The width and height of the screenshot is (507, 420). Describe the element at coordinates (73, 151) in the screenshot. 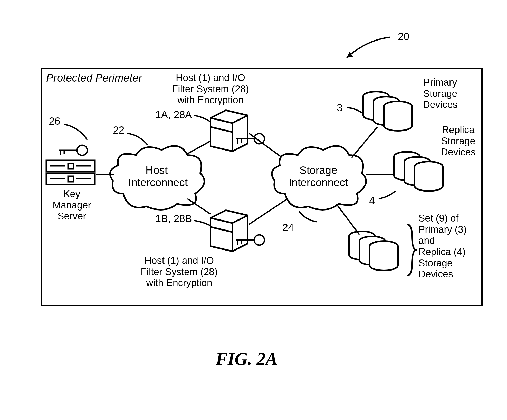

I see `key-icon-kms` at that location.